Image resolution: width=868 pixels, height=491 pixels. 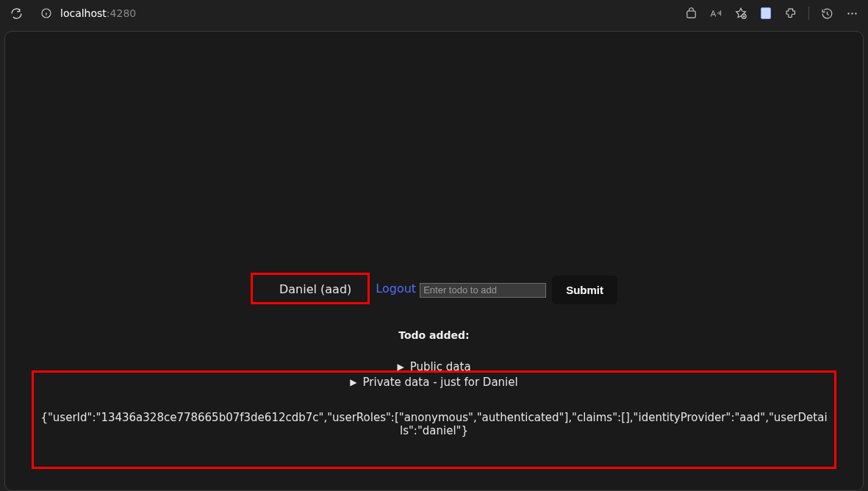 I want to click on private-data-label: Private data - just for Daniel, so click(x=441, y=382).